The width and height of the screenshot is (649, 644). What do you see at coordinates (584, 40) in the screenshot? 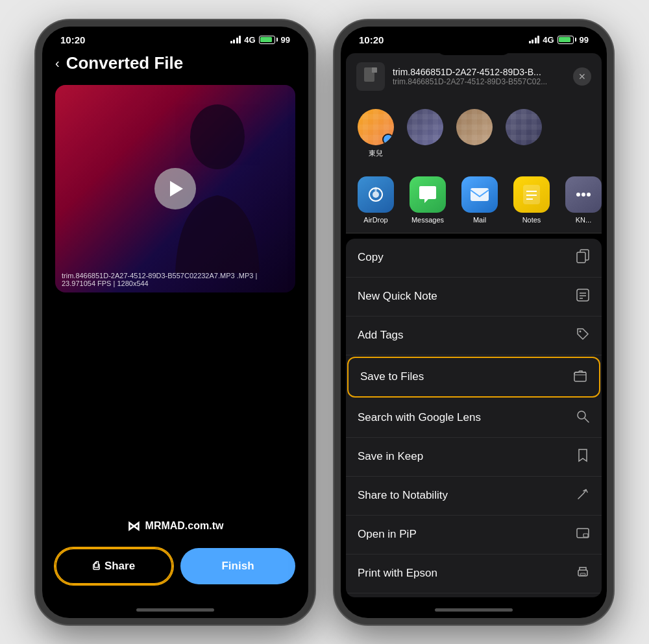
I see `battery-pct-right: 99` at bounding box center [584, 40].